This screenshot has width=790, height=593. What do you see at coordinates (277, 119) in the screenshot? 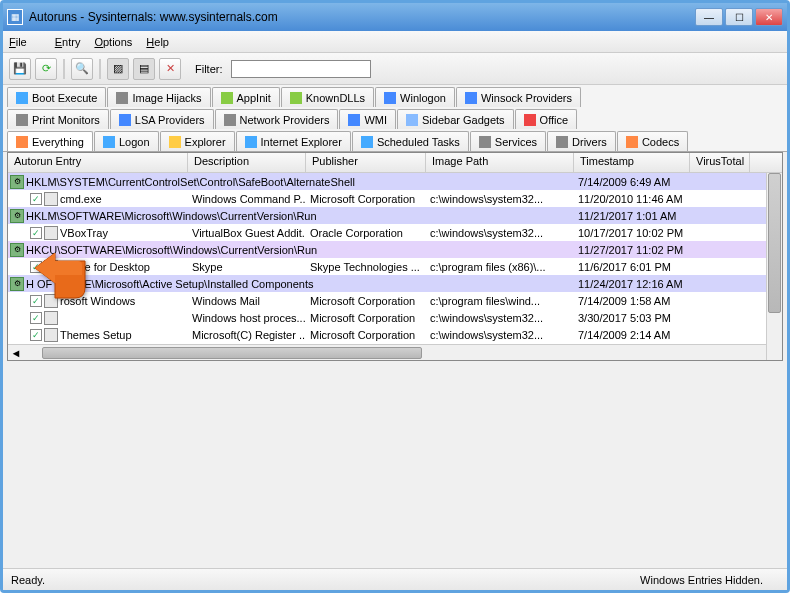
I see `tab-network-providers: Network Providers` at bounding box center [277, 119].